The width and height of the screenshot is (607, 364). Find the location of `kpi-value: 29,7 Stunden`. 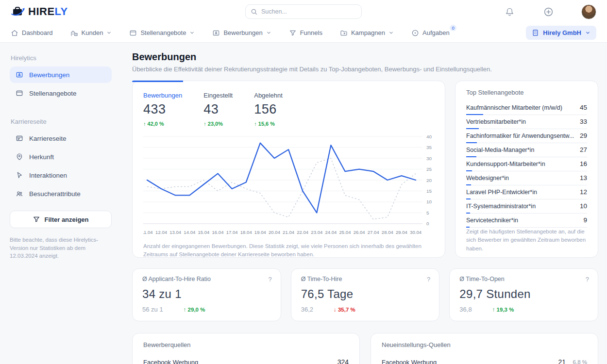

kpi-value: 29,7 Stunden is located at coordinates (523, 294).